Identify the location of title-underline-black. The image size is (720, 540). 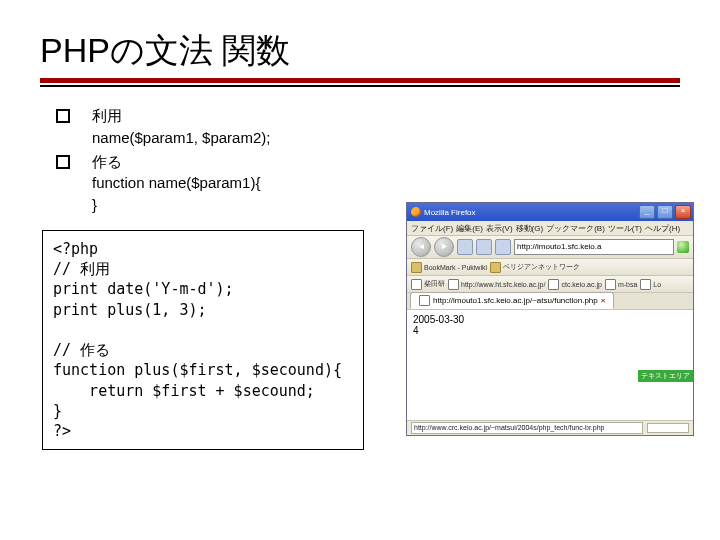
(360, 86).